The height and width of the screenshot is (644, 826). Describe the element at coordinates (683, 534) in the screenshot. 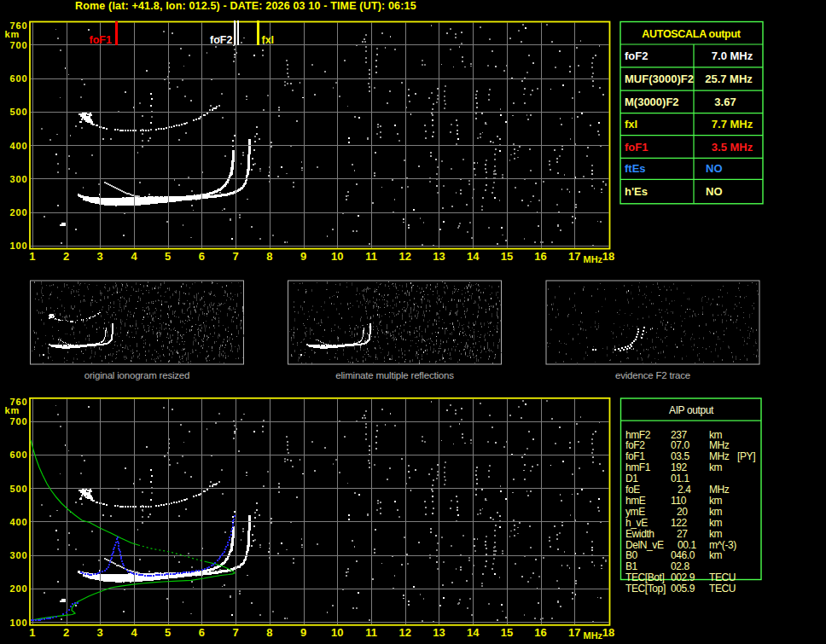

I see `svg-text: 27` at that location.